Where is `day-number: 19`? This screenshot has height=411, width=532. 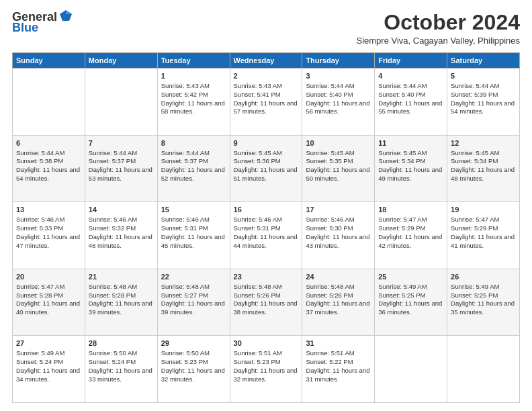
day-number: 19 is located at coordinates (484, 210).